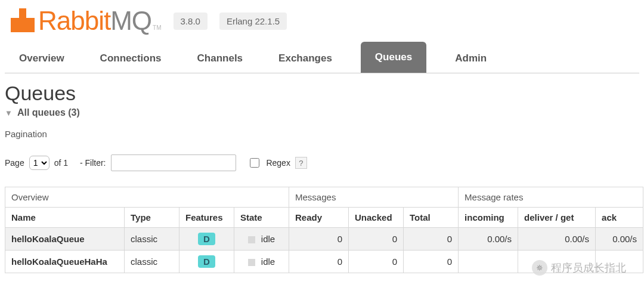 The width and height of the screenshot is (644, 306). Describe the element at coordinates (147, 197) in the screenshot. I see `group-overview: Overview` at that location.